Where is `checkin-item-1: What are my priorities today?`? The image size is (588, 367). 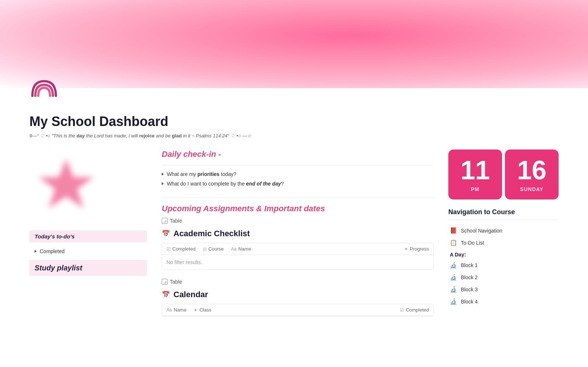
checkin-item-1: What are my priorities today? is located at coordinates (298, 174).